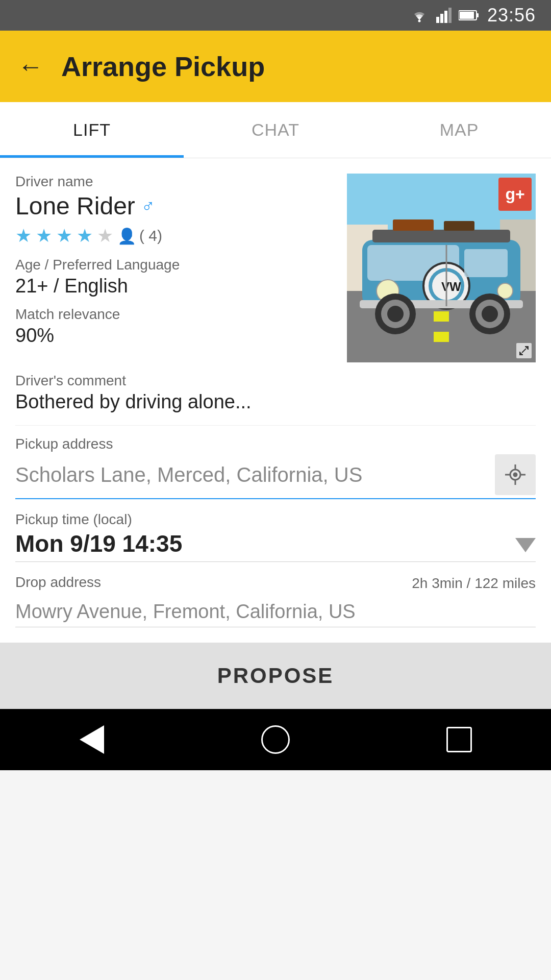  What do you see at coordinates (255, 475) in the screenshot?
I see `pickup-address-input` at bounding box center [255, 475].